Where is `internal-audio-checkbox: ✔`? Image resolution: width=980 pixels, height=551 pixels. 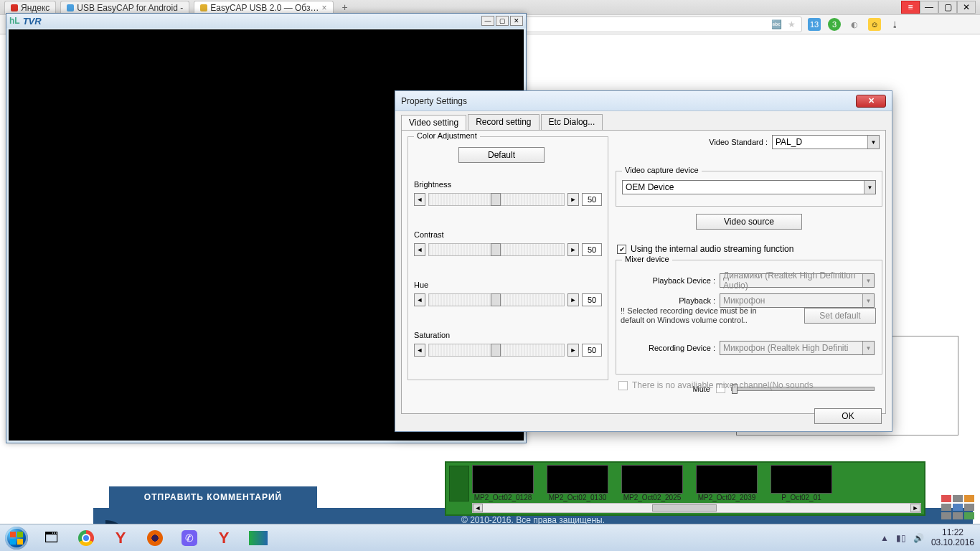
internal-audio-checkbox: ✔ is located at coordinates (621, 250).